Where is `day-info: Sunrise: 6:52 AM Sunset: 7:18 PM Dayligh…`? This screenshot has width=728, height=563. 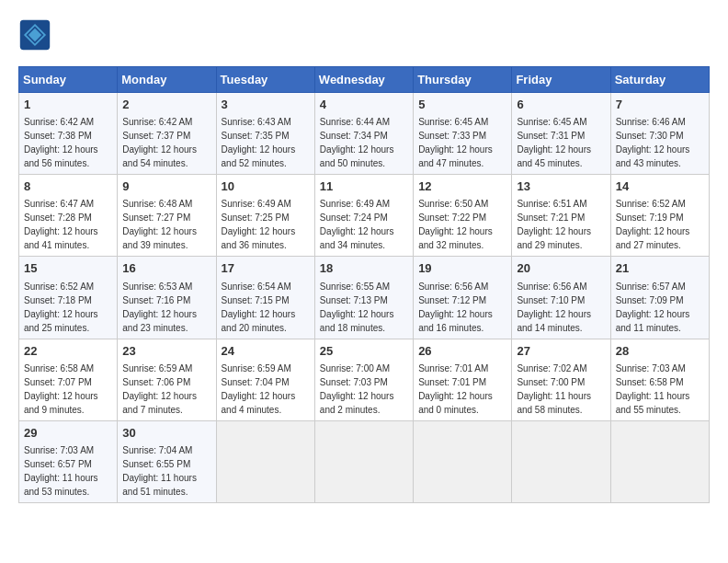
day-info: Sunrise: 6:52 AM Sunset: 7:18 PM Dayligh… is located at coordinates (68, 307).